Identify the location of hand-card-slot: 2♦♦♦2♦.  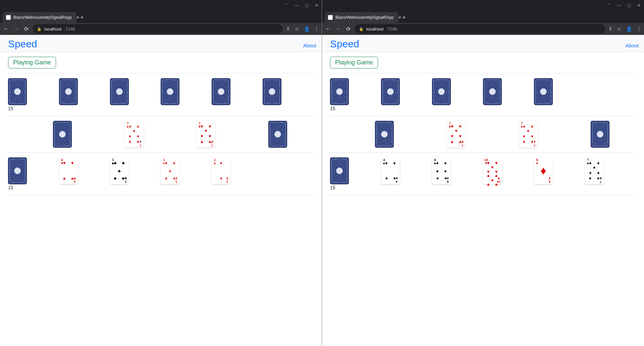
(237, 171).